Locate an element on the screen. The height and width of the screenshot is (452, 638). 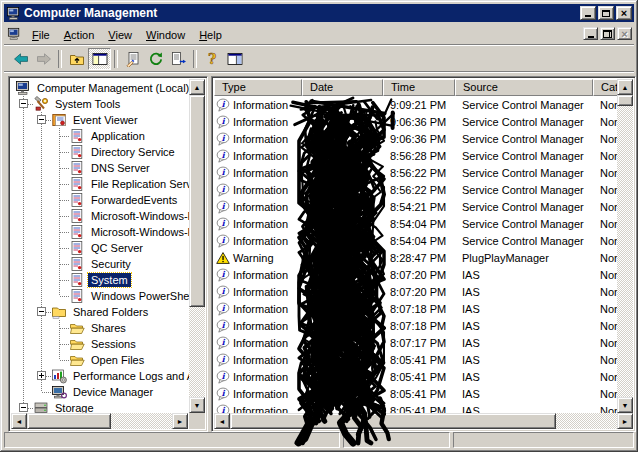
information-icon: i is located at coordinates (224, 122).